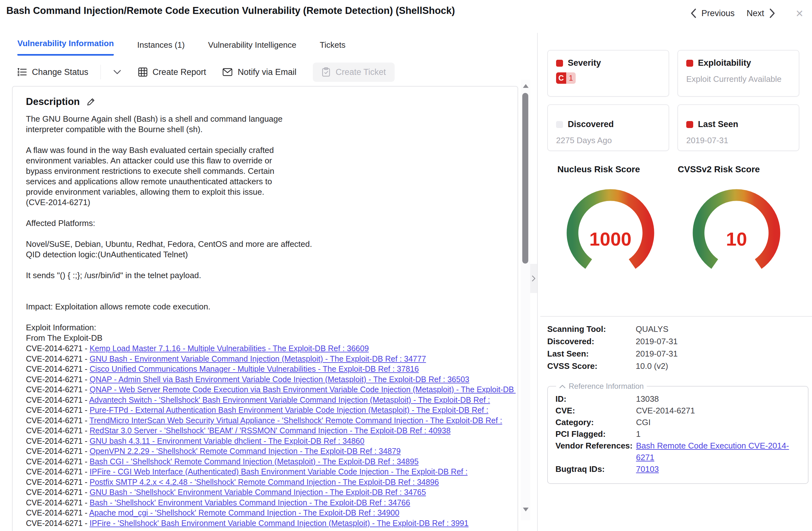 The height and width of the screenshot is (531, 812). I want to click on exploit-row: CVE-2014-6271 - Bash CGI - 'Shellshock' …, so click(271, 461).